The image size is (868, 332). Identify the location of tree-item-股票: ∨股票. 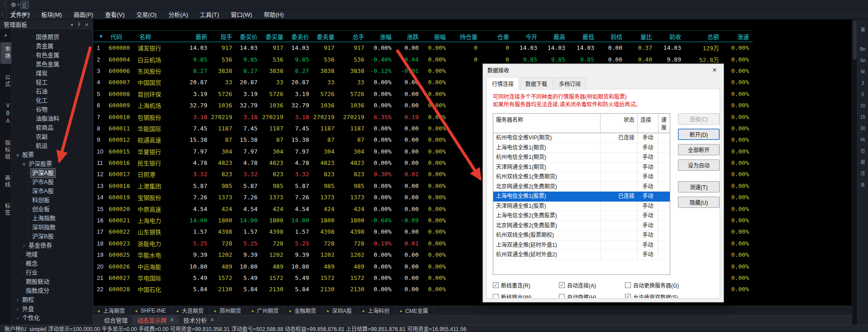
(52, 155).